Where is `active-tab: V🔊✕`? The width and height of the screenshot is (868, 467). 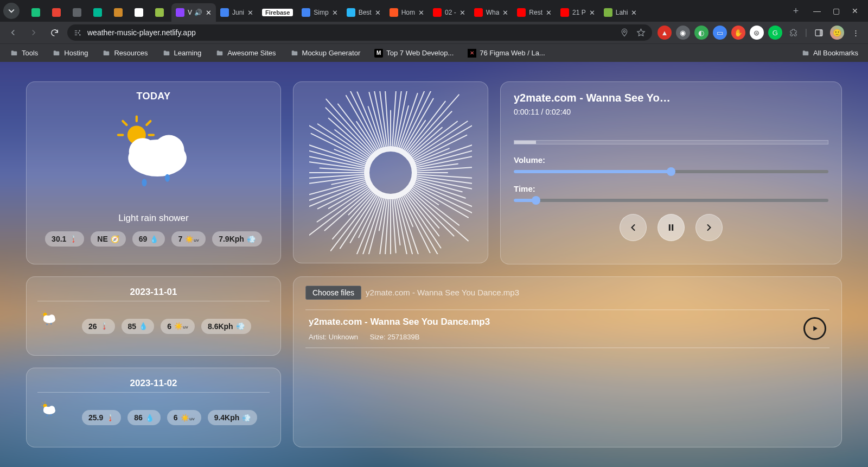 active-tab: V🔊✕ is located at coordinates (194, 12).